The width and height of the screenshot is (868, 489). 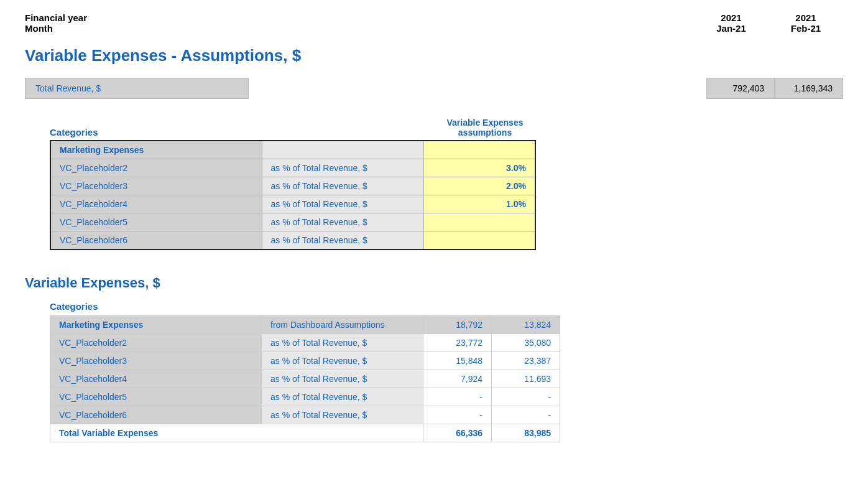 What do you see at coordinates (479, 150) in the screenshot?
I see `assumptions-row-0-value` at bounding box center [479, 150].